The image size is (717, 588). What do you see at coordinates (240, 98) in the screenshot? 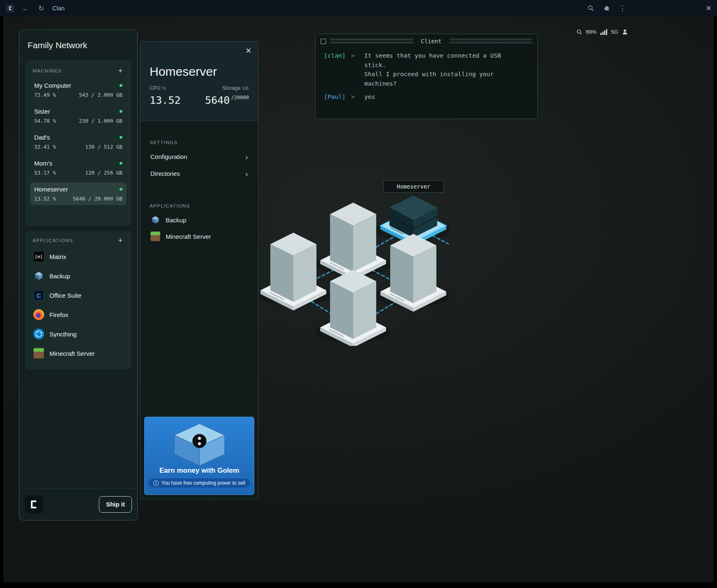
I see `storage-total: /20000` at bounding box center [240, 98].